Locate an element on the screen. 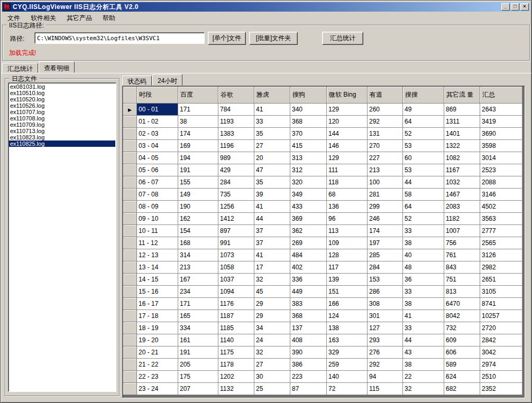 The height and width of the screenshot is (403, 532). grid-cell: 29 is located at coordinates (272, 304).